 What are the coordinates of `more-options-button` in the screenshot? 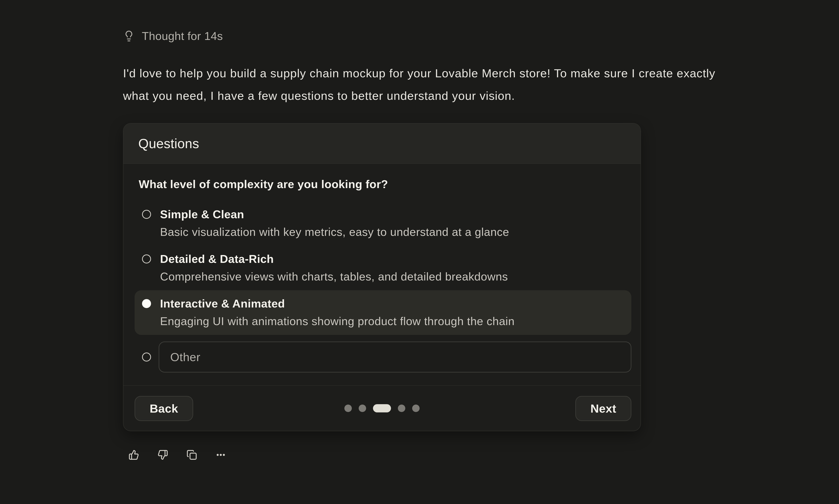 It's located at (221, 455).